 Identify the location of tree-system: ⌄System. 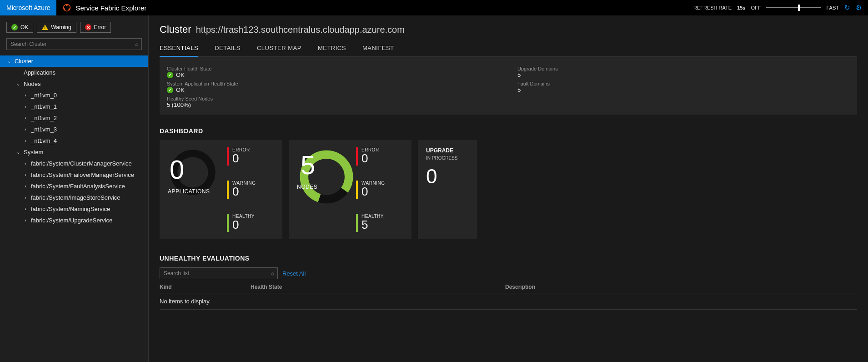
(74, 152).